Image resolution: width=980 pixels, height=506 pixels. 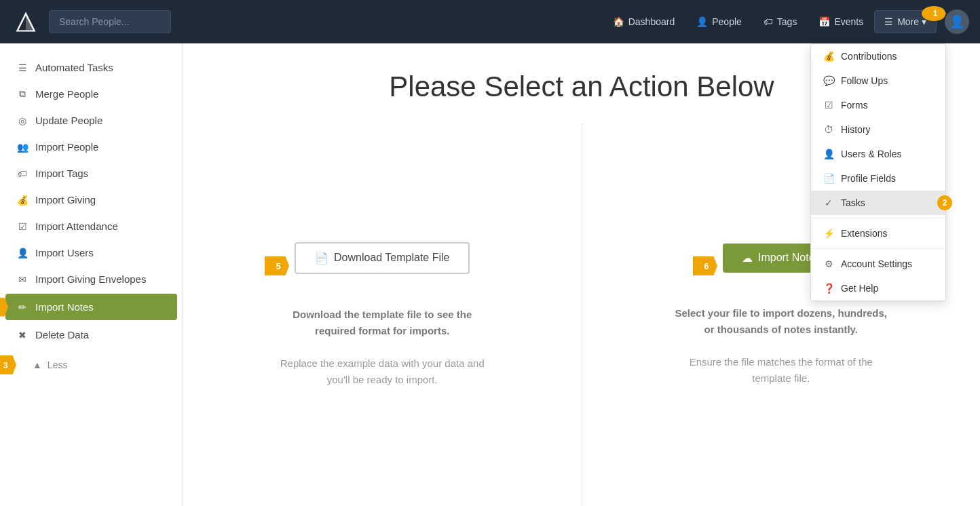 I want to click on dropdown-item-users-roles: 👤 Users & Roles, so click(x=878, y=154).